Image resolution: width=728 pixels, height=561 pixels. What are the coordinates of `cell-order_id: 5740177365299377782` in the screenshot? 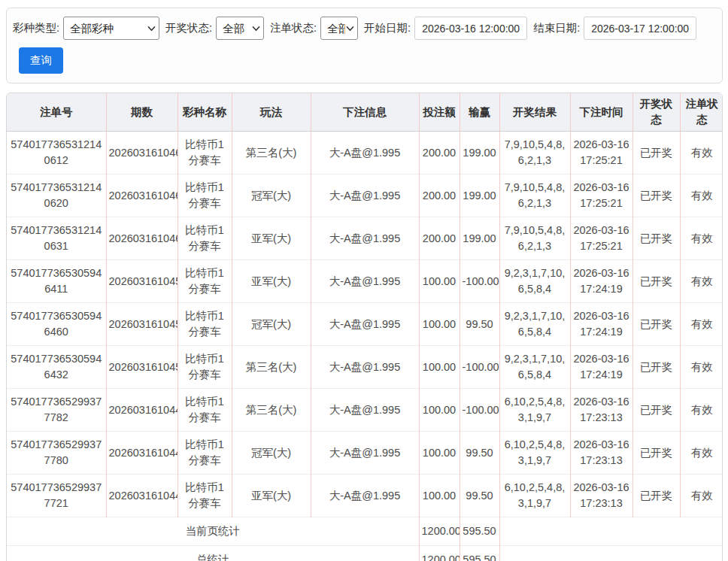 It's located at (56, 411).